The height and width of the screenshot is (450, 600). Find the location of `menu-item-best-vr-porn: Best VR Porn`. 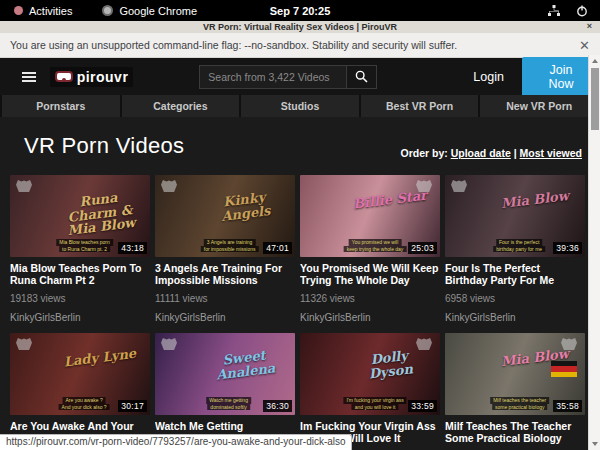

menu-item-best-vr-porn: Best VR Porn is located at coordinates (420, 106).